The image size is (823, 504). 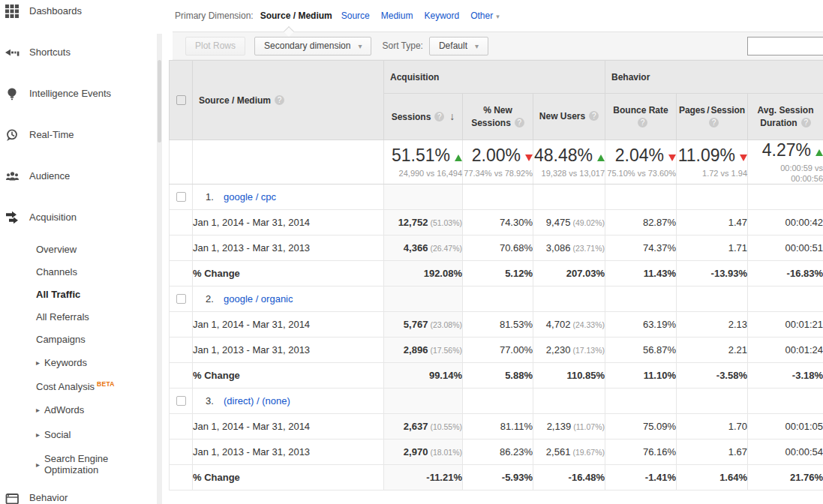 What do you see at coordinates (498, 46) in the screenshot?
I see `report-toolbar: Plot Rows Secondary dimension▾ Sort Type…` at bounding box center [498, 46].